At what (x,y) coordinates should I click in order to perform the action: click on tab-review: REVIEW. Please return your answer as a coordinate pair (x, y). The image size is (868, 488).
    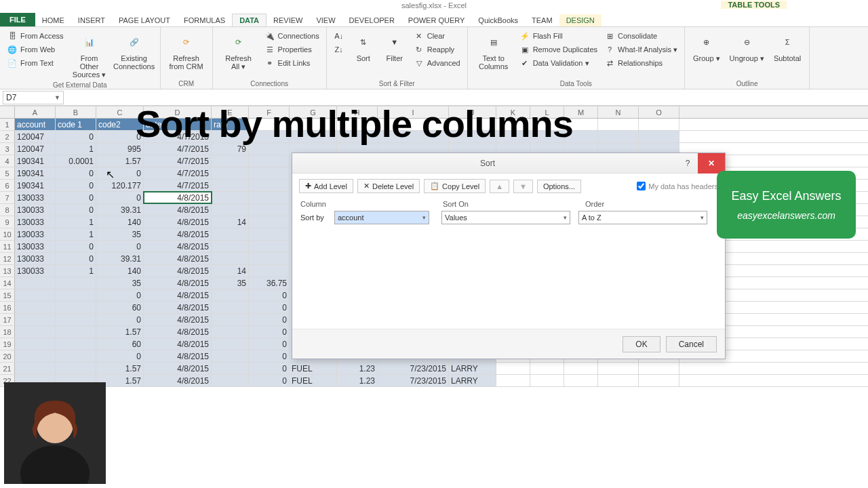
    Looking at the image, I should click on (288, 20).